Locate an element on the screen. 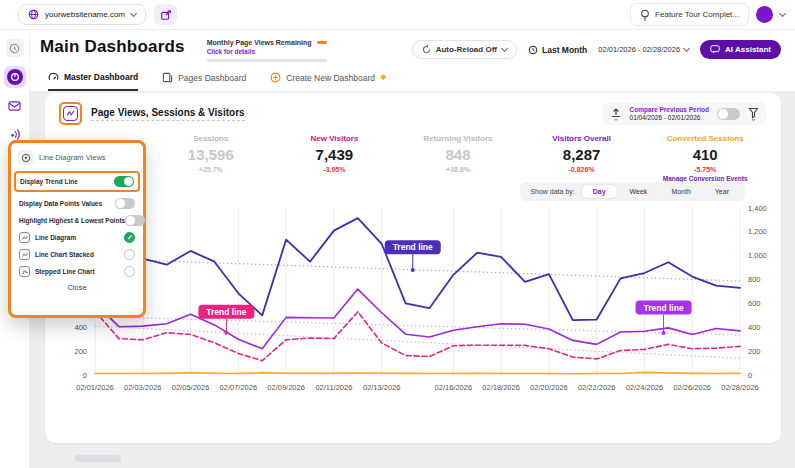 This screenshot has height=468, width=795. sidebar-item-inbox is located at coordinates (15, 106).